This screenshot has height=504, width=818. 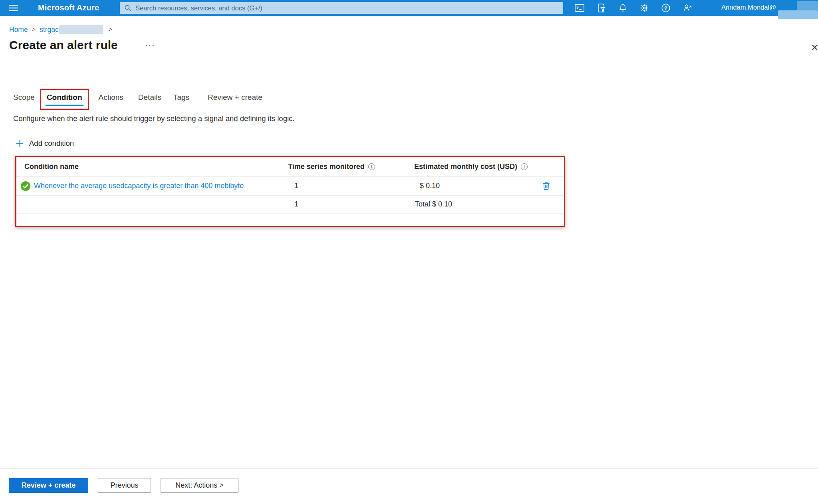 I want to click on table-row: Whenever the average usedcapacity is gre…, so click(x=290, y=186).